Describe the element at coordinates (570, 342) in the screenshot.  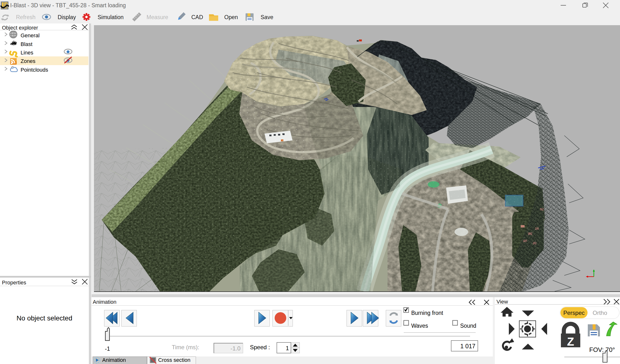
I see `svg-text: Z` at that location.